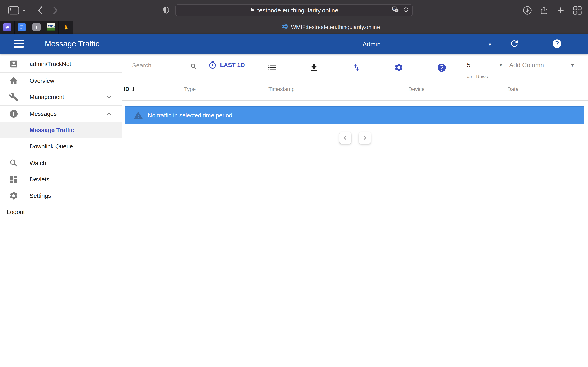 This screenshot has height=367, width=588. I want to click on sort-button, so click(356, 67).